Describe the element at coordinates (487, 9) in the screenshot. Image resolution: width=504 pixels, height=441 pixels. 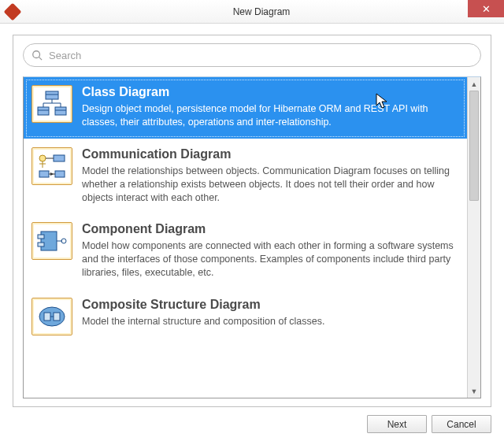
I see `close-icon: ✕` at that location.